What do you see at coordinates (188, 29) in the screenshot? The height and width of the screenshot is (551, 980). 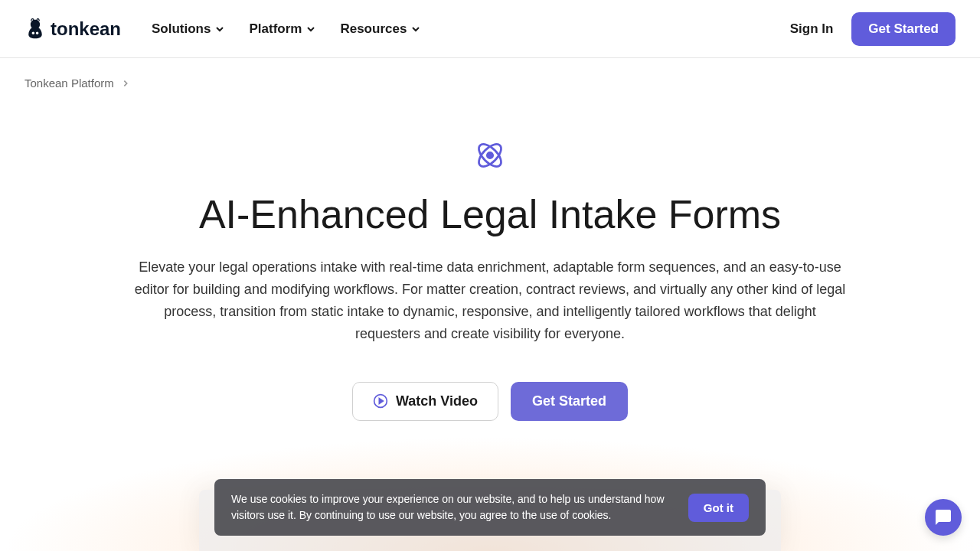 I see `nav-solutions: Solutions` at bounding box center [188, 29].